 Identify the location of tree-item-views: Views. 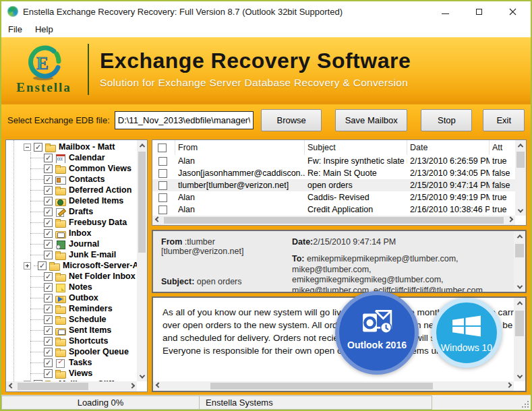
(71, 373).